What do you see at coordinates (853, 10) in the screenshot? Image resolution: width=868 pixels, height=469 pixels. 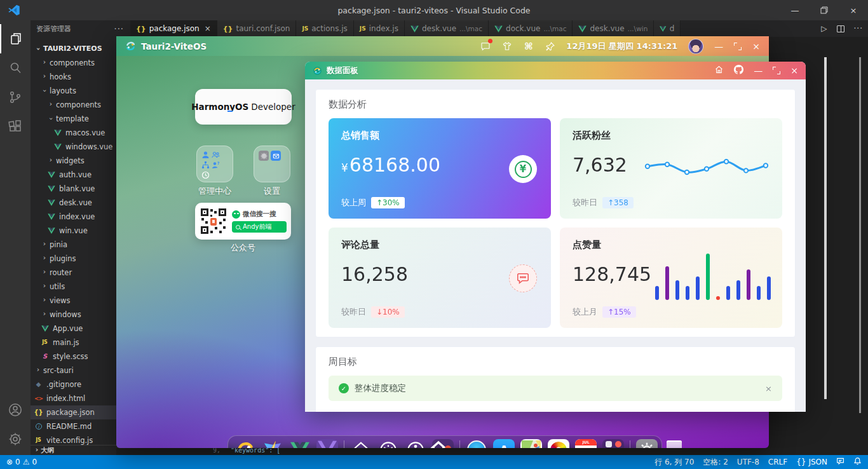 I see `vscode-close-button: ×` at bounding box center [853, 10].